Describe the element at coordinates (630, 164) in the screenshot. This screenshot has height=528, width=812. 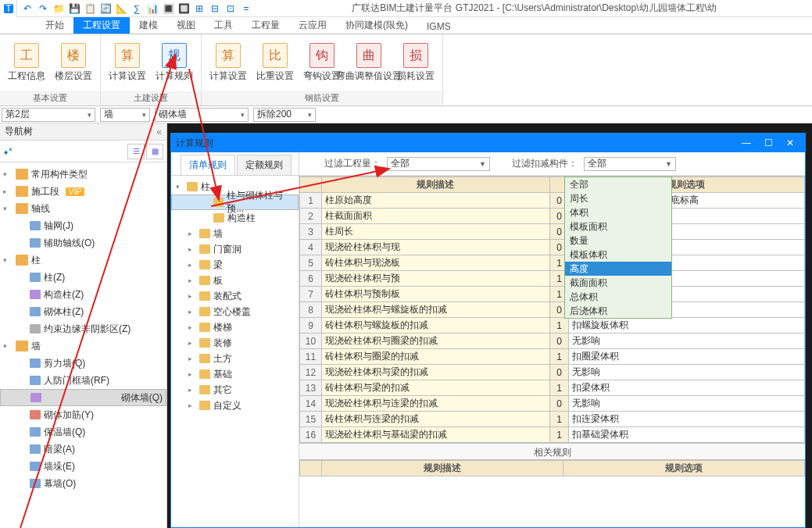
I see `filter2-select: 全部▼` at that location.